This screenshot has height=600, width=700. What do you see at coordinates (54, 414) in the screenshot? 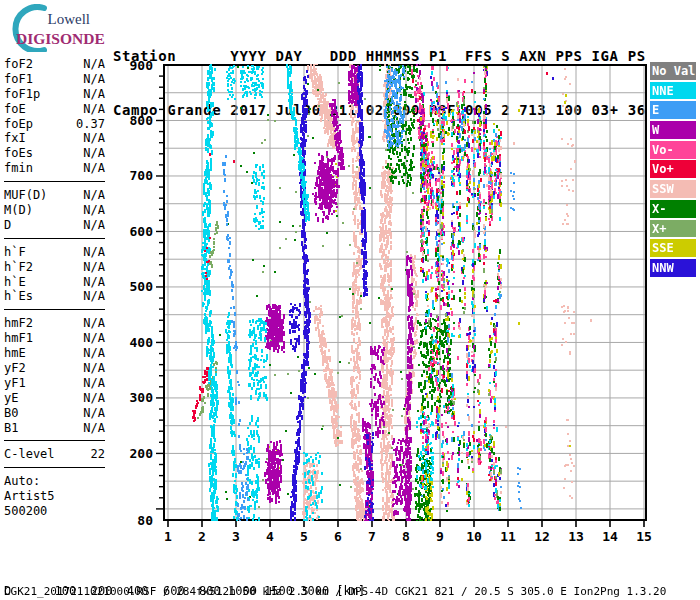
I see `parameter-row: B0N/A` at bounding box center [54, 414].